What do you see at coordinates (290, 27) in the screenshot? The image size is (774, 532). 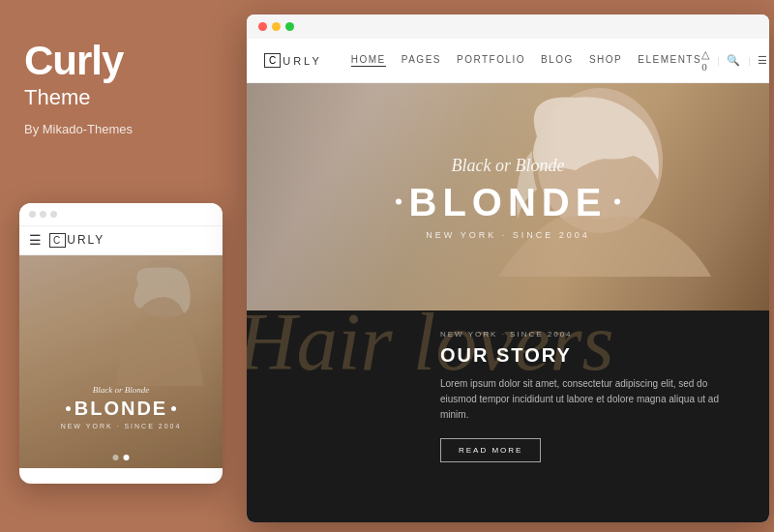 I see `desktop-dot-green` at bounding box center [290, 27].